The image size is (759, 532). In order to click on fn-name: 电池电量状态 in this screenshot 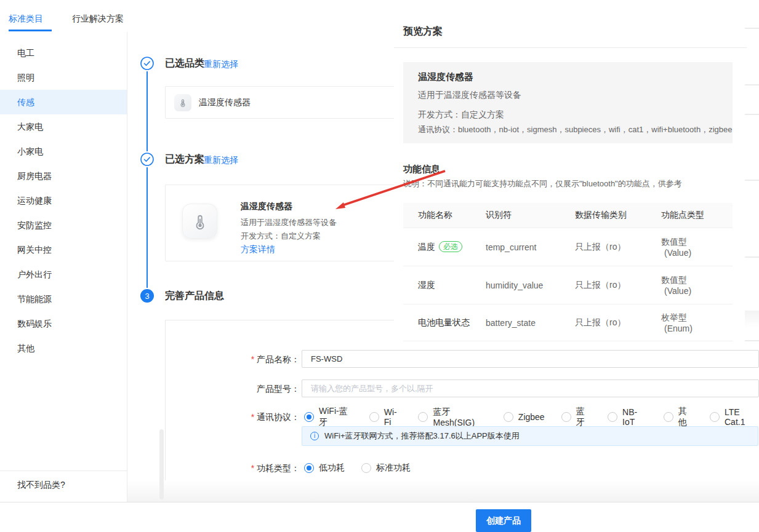, I will do `click(444, 322)`.